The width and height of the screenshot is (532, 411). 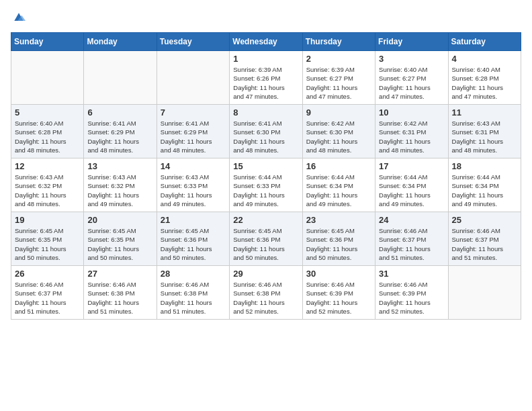 I want to click on week-row-3: 19Sunrise: 6:45 AM Sunset: 6:35 PM Dayli…, so click(x=266, y=239).